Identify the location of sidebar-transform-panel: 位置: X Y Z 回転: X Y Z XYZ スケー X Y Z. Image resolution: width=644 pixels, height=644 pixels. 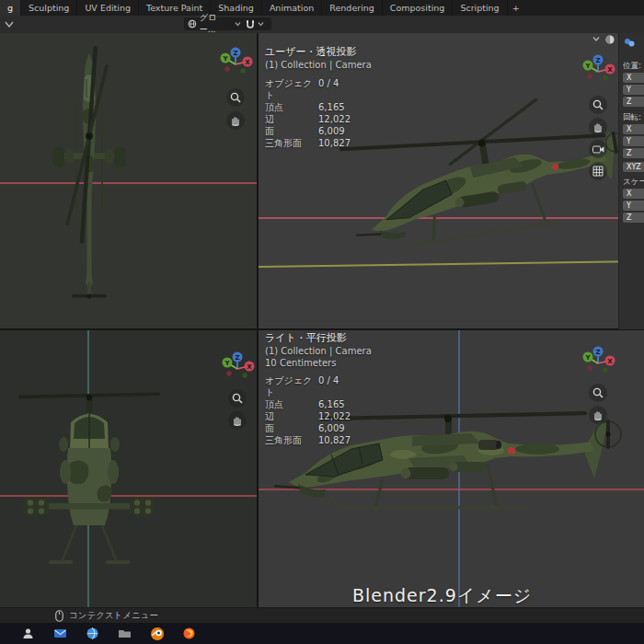
(631, 181).